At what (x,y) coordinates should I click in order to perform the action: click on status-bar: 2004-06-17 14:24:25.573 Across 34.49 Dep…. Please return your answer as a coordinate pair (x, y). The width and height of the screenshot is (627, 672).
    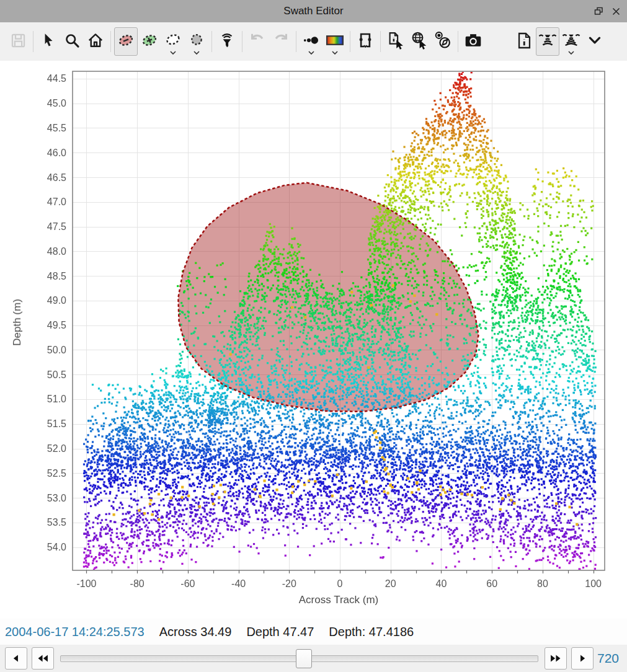
    Looking at the image, I should click on (314, 632).